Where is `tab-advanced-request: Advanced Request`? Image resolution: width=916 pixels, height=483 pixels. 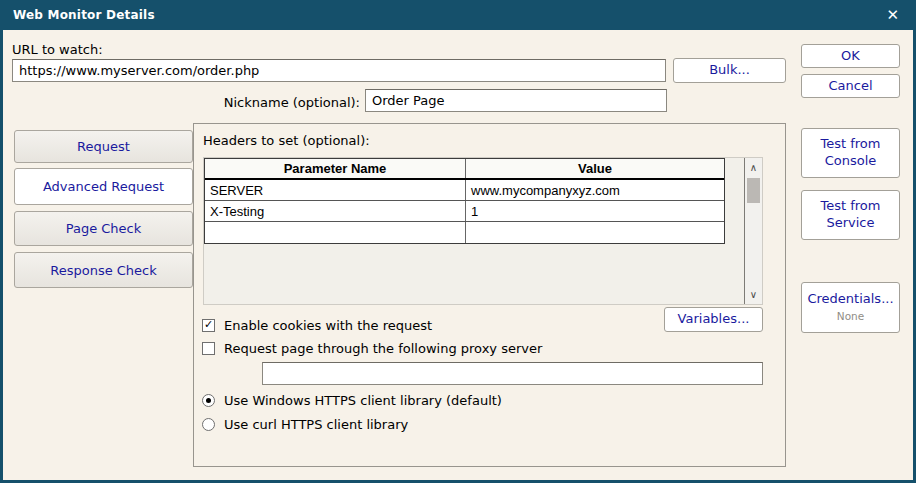 tab-advanced-request: Advanced Request is located at coordinates (104, 186).